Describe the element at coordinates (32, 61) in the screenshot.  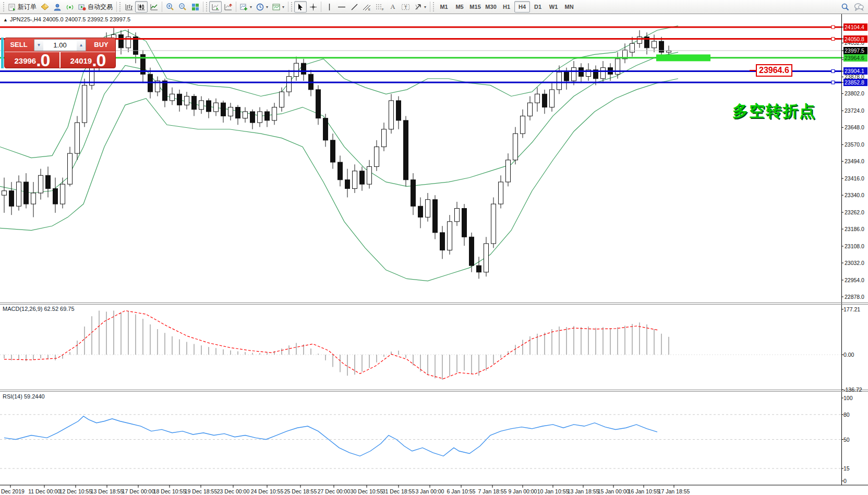
I see `sell-price: 23996 .0` at that location.